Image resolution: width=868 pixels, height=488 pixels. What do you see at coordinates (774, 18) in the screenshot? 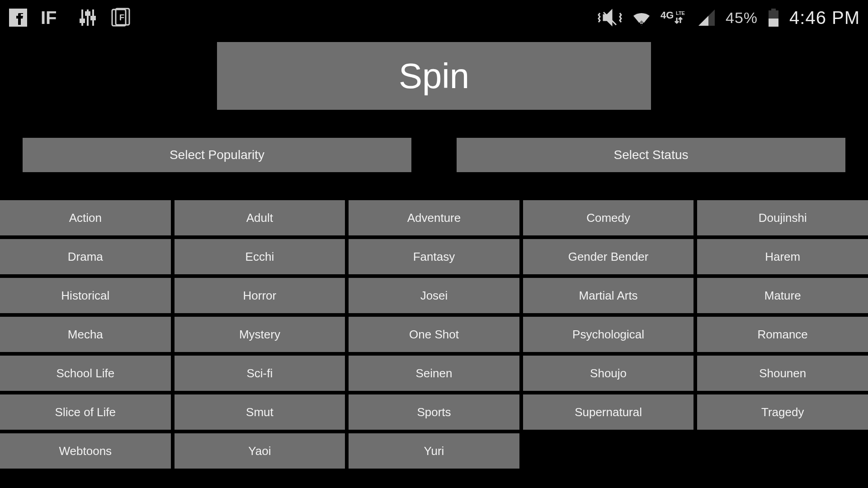
I see `battery-icon` at bounding box center [774, 18].